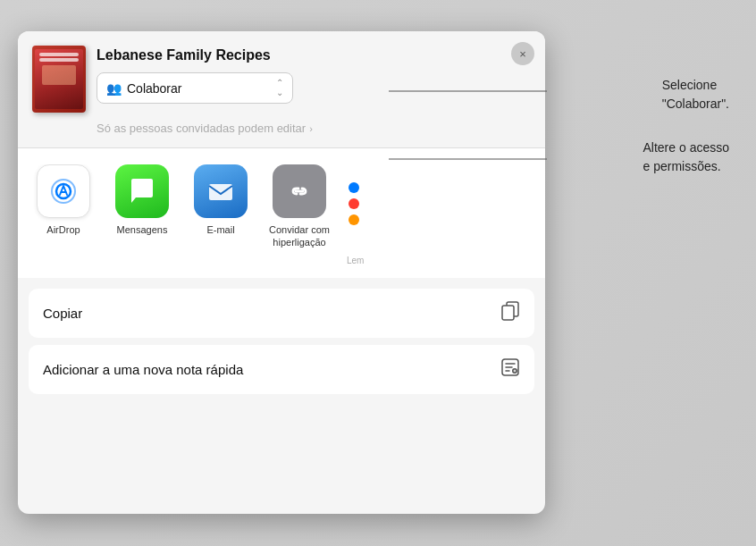 Image resolution: width=756 pixels, height=546 pixels. What do you see at coordinates (686, 157) in the screenshot?
I see `annotation-access: Altere o acessoe permissões.` at bounding box center [686, 157].